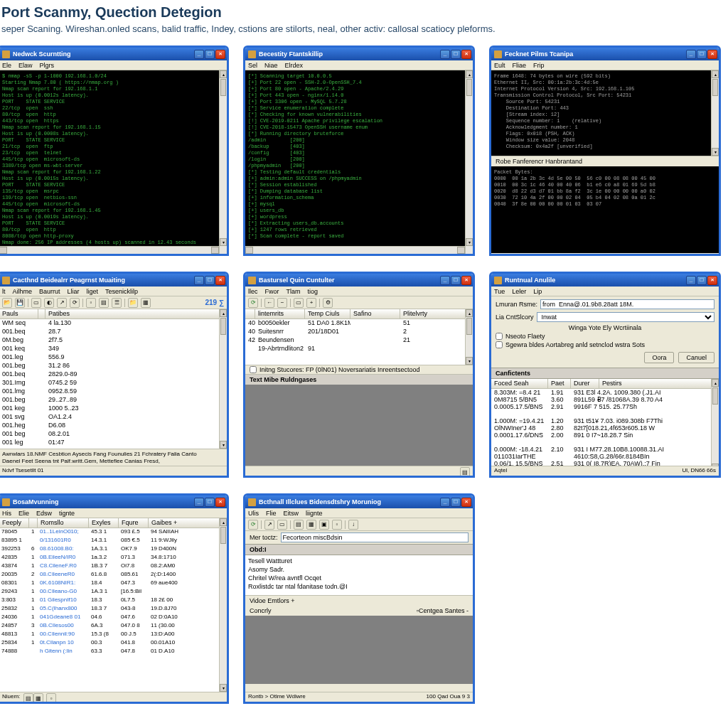 The image size is (728, 728). Describe the element at coordinates (605, 449) in the screenshot. I see `list-row: 0.000M: -18.4.212.10931 I M77.28.10B8.10…` at that location.